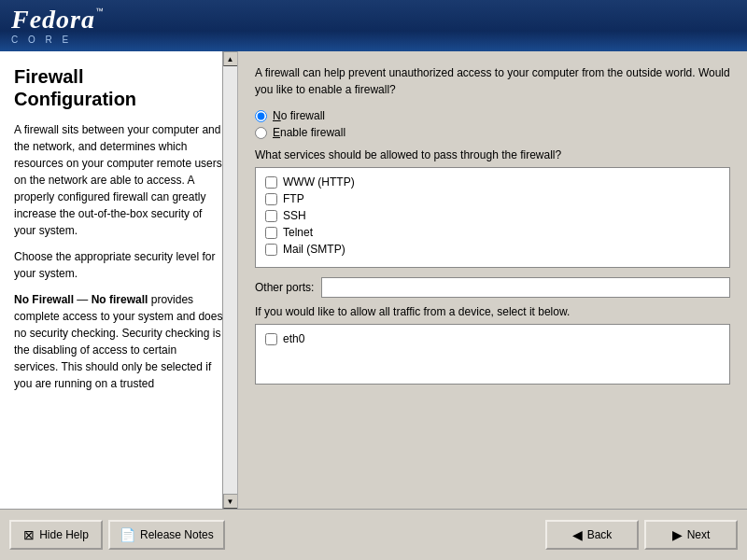 Image resolution: width=747 pixels, height=560 pixels. Describe the element at coordinates (119, 180) in the screenshot. I see `sidebar-para-1: A firewall sits between your computer an…` at that location.